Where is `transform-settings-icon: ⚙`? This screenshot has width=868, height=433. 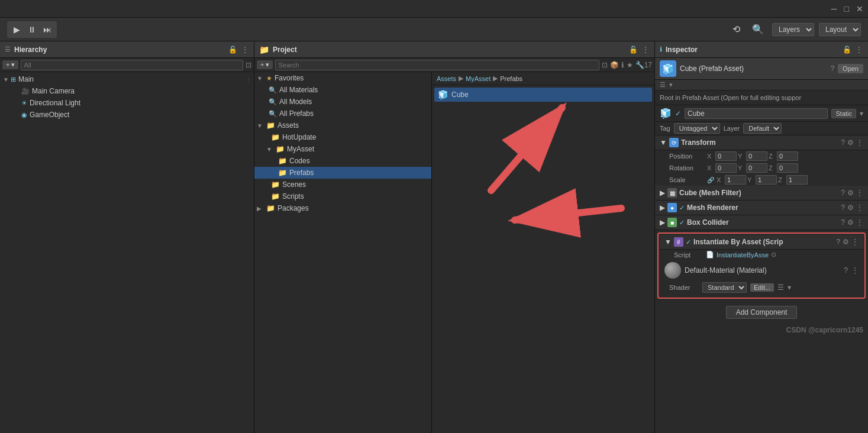
transform-settings-icon: ⚙ is located at coordinates (851, 143).